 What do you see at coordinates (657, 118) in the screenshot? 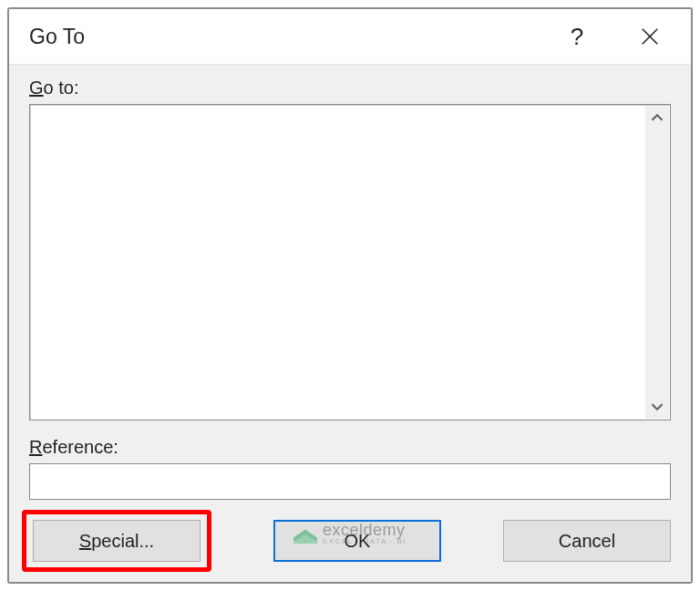
I see `chevron-up-icon` at bounding box center [657, 118].